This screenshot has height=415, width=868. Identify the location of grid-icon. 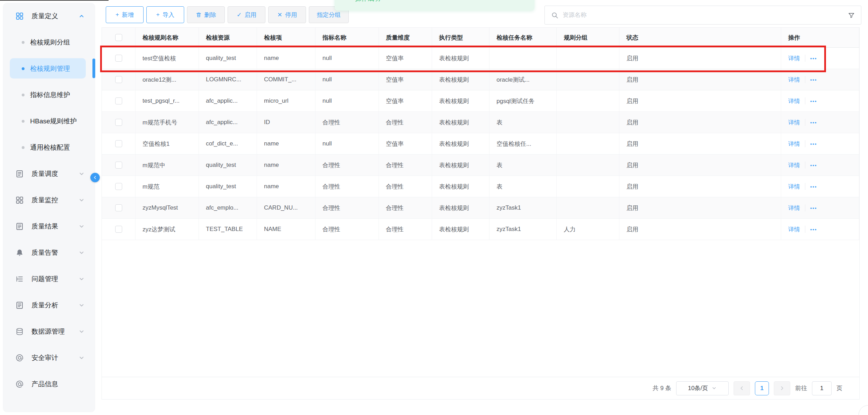
(20, 200).